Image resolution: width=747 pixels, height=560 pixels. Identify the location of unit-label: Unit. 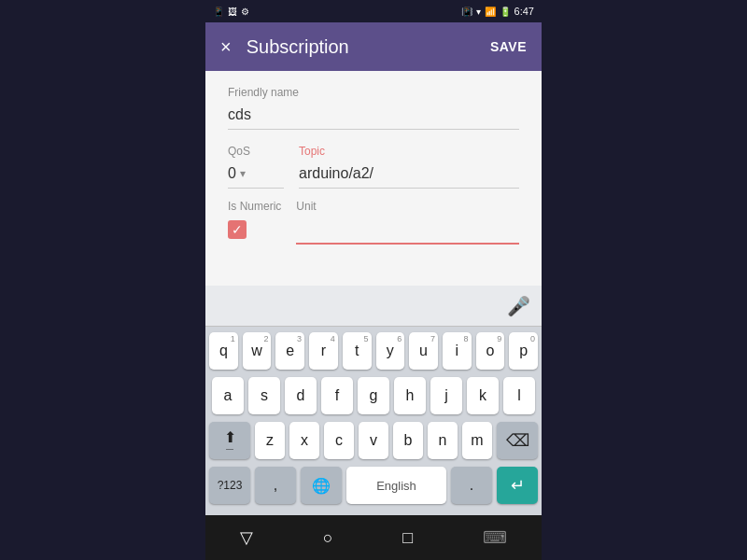
(407, 206).